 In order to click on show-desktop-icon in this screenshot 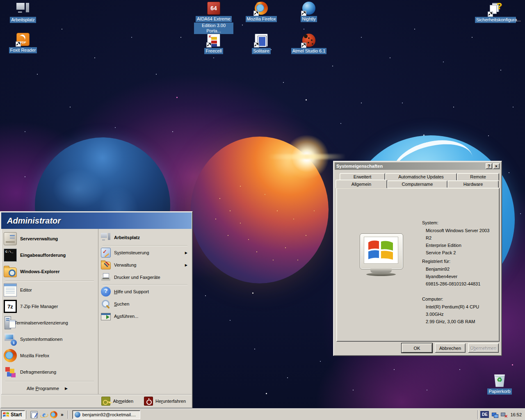, I will do `click(34, 415)`.